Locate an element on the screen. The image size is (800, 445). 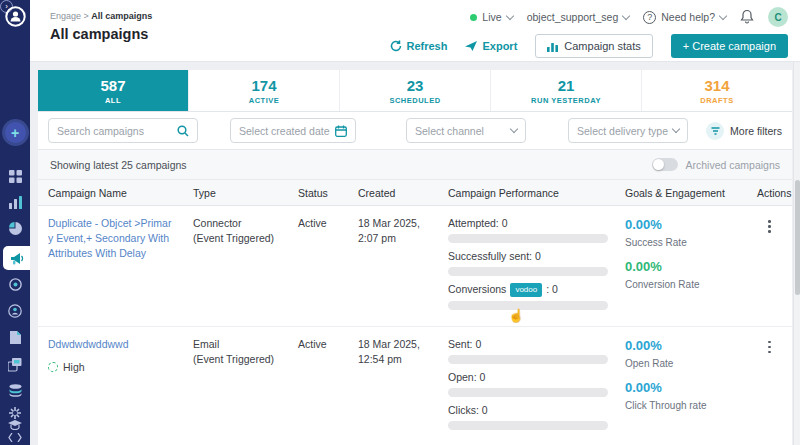
analytics-icon is located at coordinates (15, 202).